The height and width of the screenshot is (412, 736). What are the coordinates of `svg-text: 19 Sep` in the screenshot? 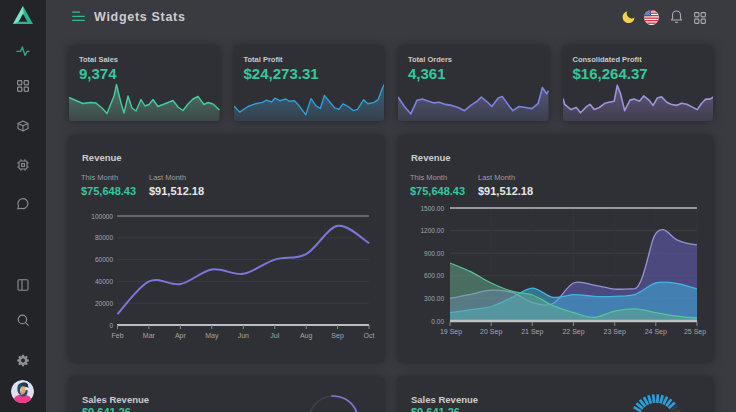 It's located at (451, 332).